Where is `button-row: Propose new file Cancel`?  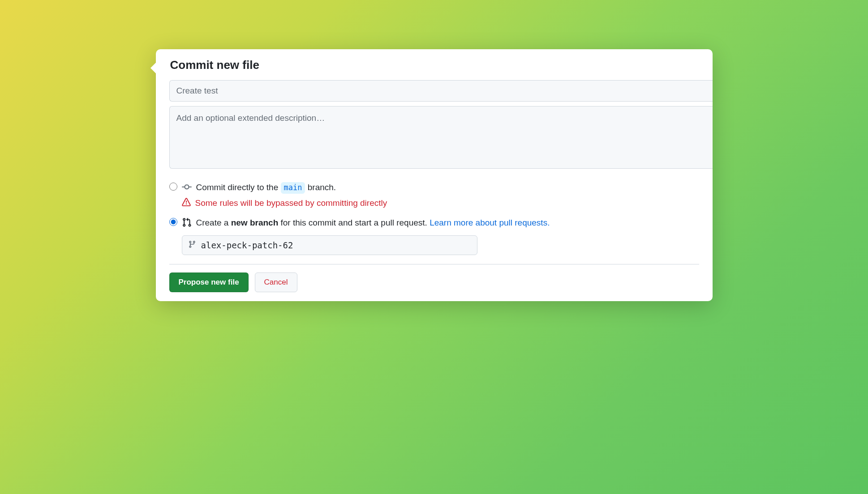 button-row: Propose new file Cancel is located at coordinates (441, 282).